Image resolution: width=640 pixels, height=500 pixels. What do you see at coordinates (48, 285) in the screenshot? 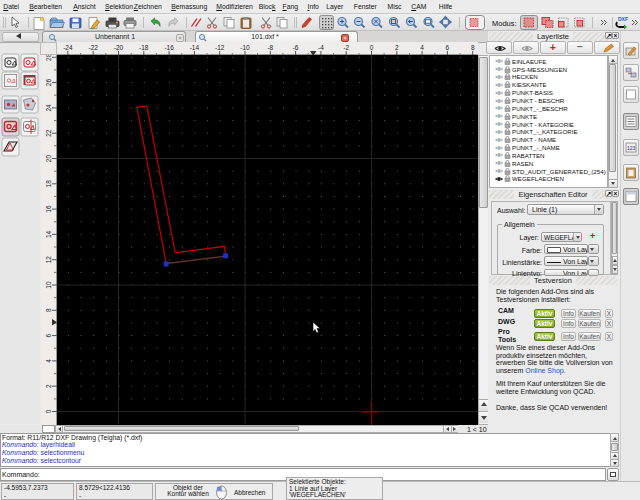
I see `svg-text: 10` at bounding box center [48, 285].